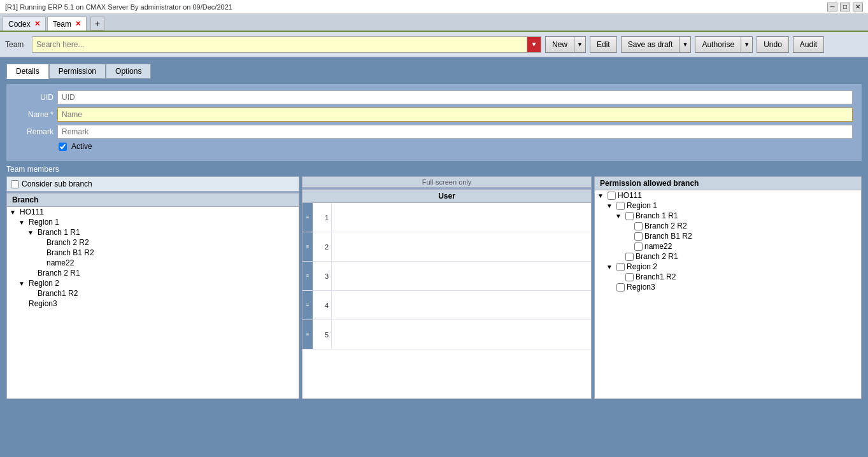  Describe the element at coordinates (78, 24) in the screenshot. I see `tab-team-close: ✕` at that location.